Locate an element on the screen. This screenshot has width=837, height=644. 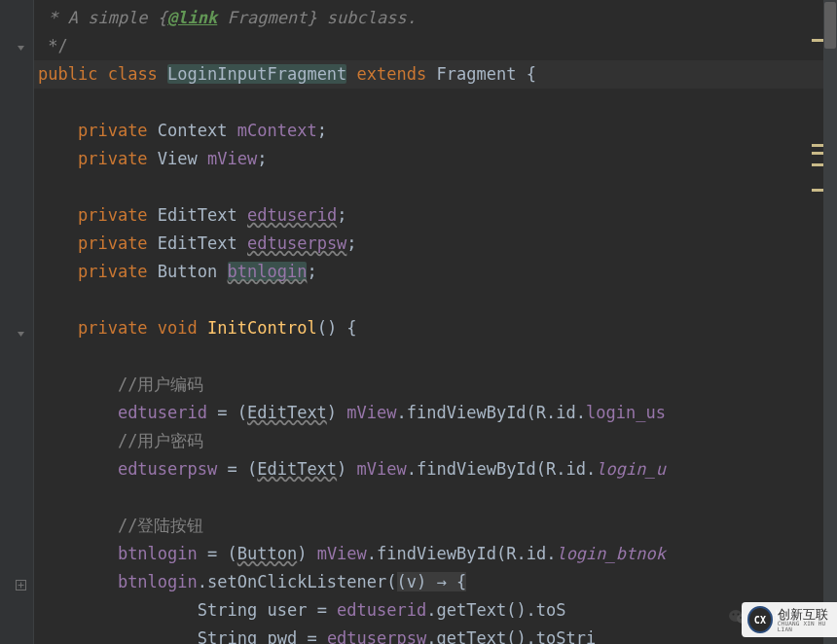
type: Context is located at coordinates (193, 130).